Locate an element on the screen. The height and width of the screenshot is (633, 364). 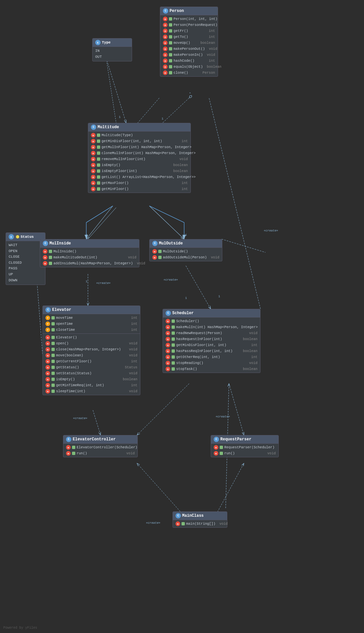
type-val-out: OUT is located at coordinates (112, 57).